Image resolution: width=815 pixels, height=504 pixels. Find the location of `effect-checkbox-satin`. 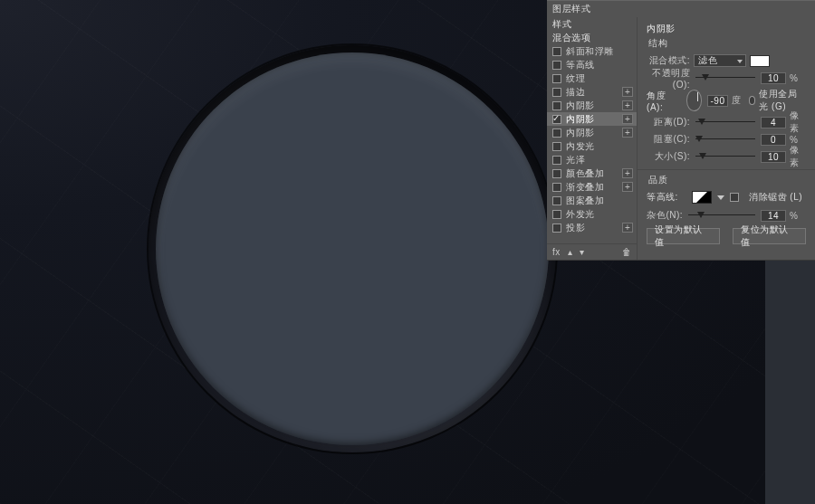

effect-checkbox-satin is located at coordinates (557, 160).